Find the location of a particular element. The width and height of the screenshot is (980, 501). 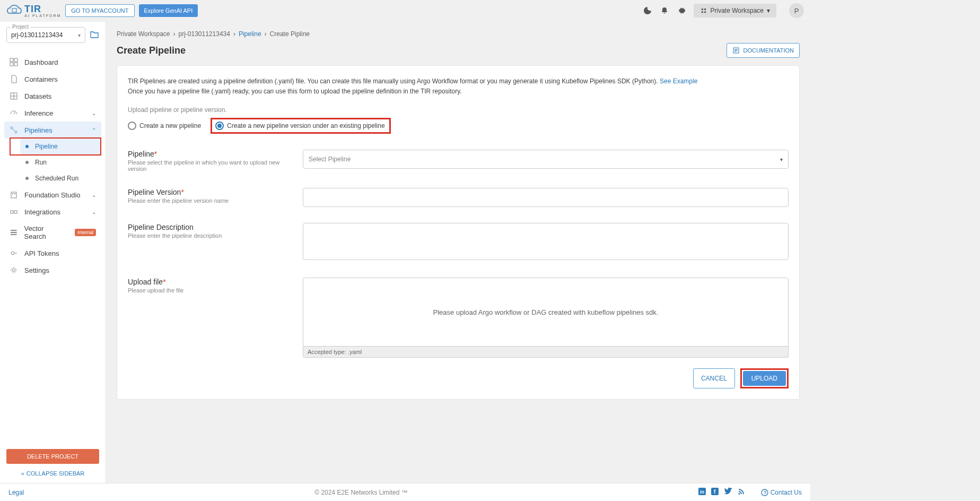

sidebar-item-foundation: Foundation Studio ⌄ is located at coordinates (53, 195).